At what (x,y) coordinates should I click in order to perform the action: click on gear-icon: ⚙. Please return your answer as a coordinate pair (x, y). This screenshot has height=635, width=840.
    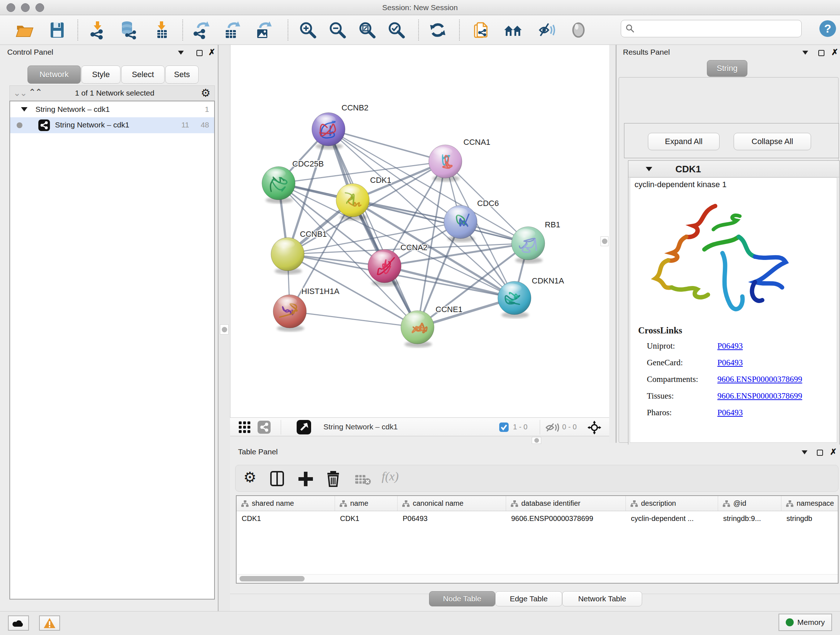
    Looking at the image, I should click on (206, 93).